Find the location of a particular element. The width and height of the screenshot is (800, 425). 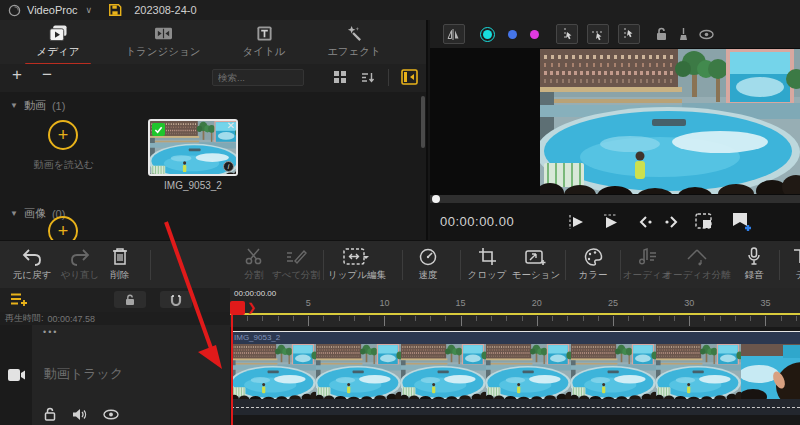

audio-split-icon is located at coordinates (697, 256).